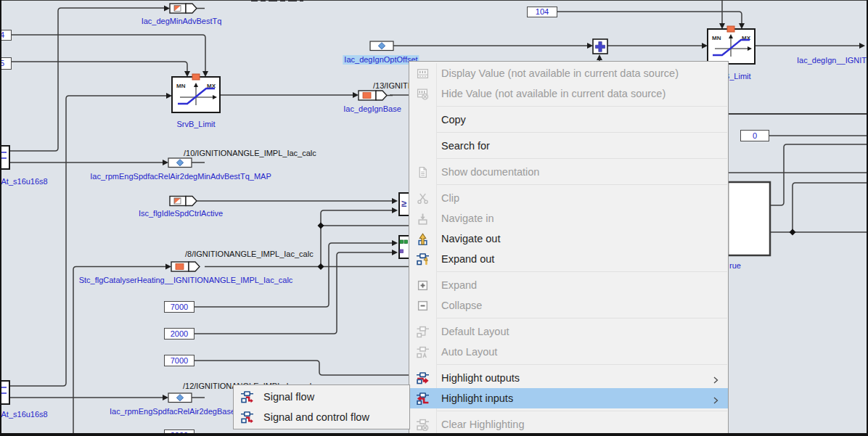 The image size is (868, 436). Describe the element at coordinates (372, 109) in the screenshot. I see `label-iac-degignbase: Iac_degIgnBase` at that location.